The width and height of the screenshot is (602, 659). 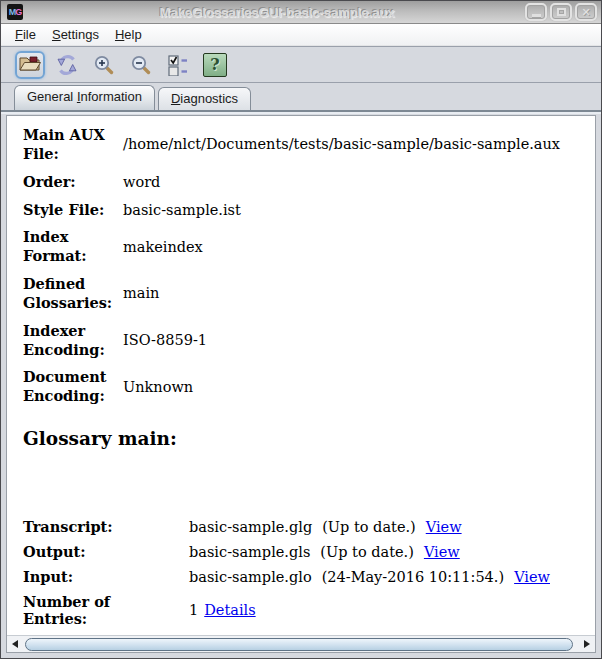 I want to click on glossary-file: basic-sample.glg, so click(x=250, y=527).